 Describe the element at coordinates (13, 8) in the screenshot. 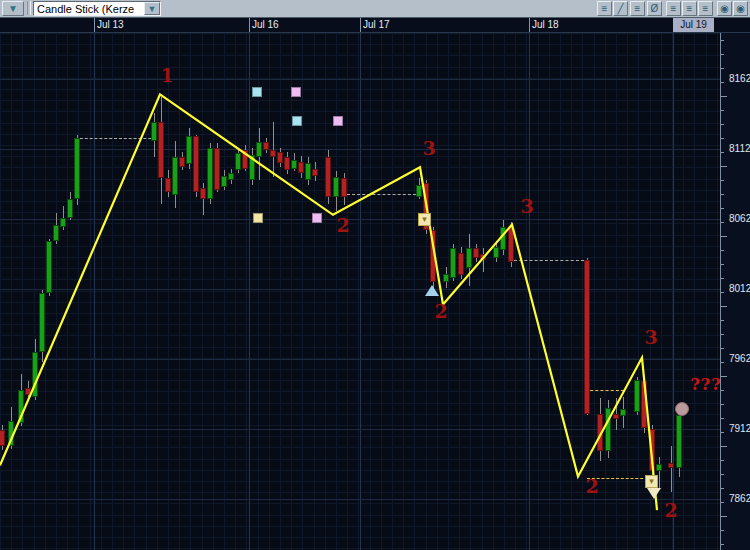

I see `nav-dropdown-button: ▼` at that location.